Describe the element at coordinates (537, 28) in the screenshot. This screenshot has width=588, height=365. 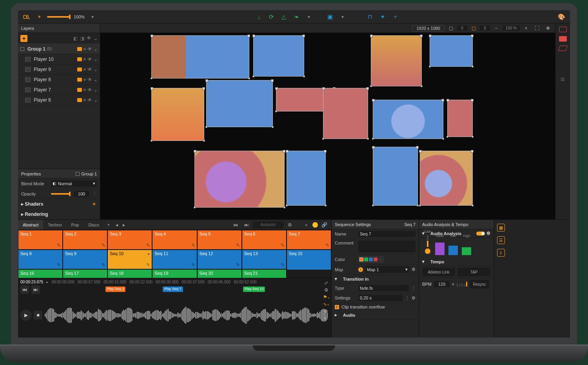
I see `fit-icon: ⛶` at that location.